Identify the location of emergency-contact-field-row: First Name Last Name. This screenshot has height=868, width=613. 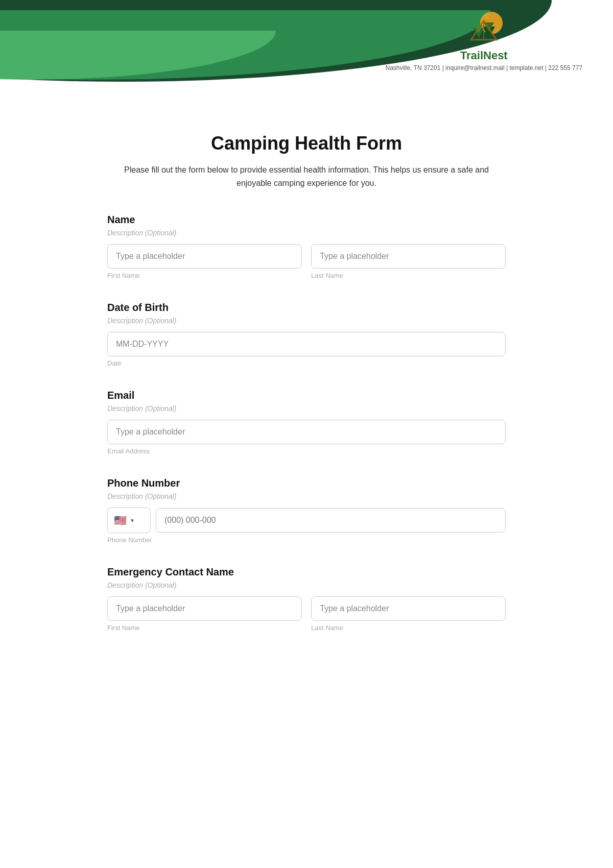
(306, 614).